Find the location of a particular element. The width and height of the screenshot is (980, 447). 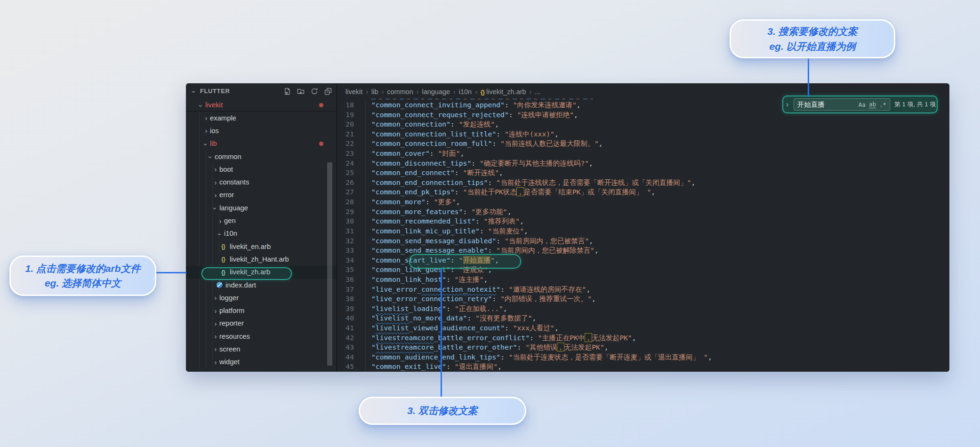

code-line: 38"live_error_connection_retry": "内部错误，推… is located at coordinates (643, 299).